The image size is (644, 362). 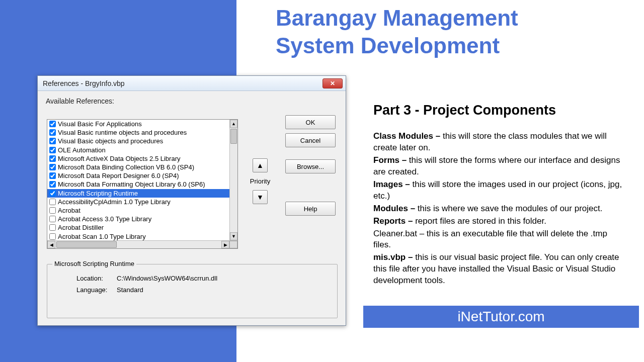 I want to click on reference-item: Acrobat Scan 1.0 Type Library, so click(x=138, y=236).